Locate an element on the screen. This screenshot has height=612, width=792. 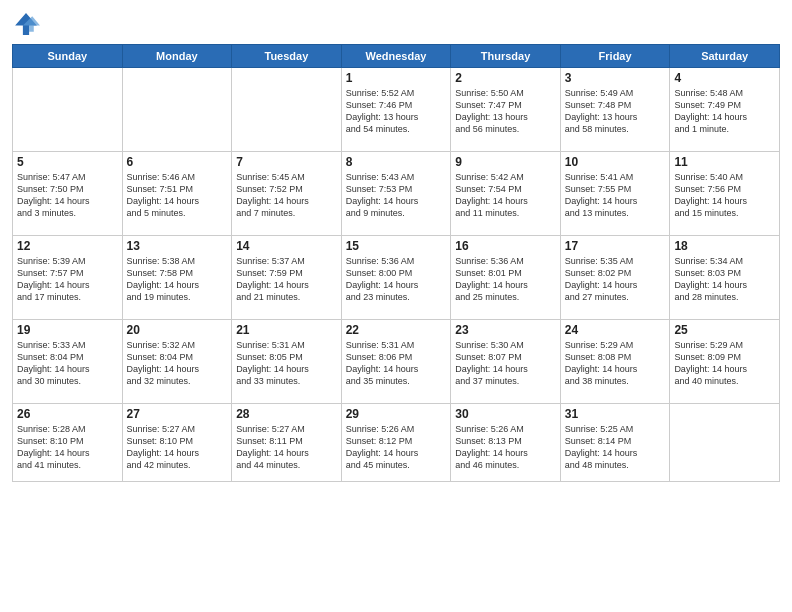
calendar-cell: 1Sunrise: 5:52 AM Sunset: 7:46 PM Daylig… is located at coordinates (396, 110).